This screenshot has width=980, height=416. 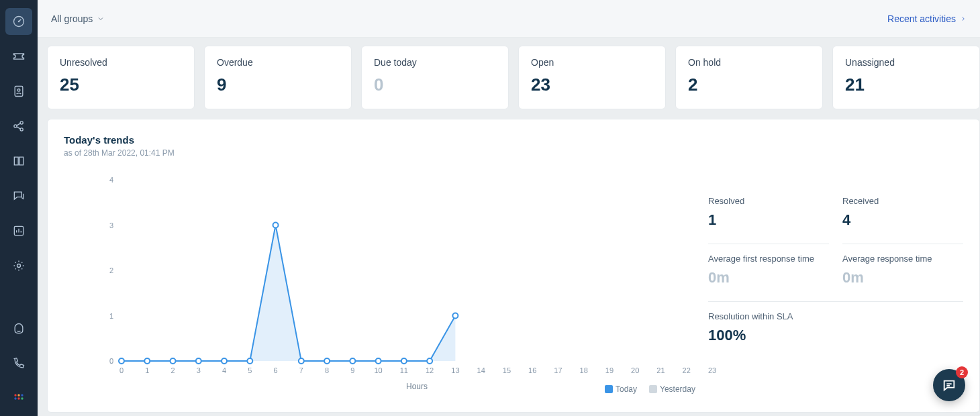 What do you see at coordinates (121, 62) in the screenshot?
I see `card-label: Unresolved` at bounding box center [121, 62].